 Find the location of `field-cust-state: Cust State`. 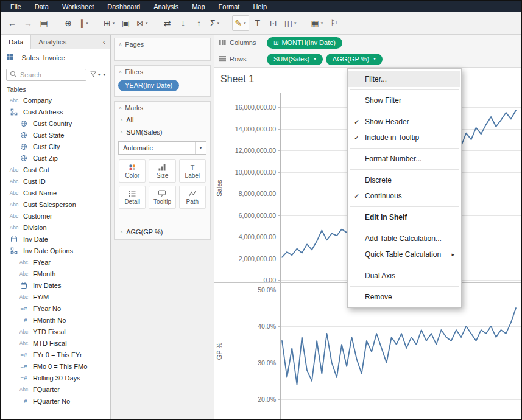

field-cust-state: Cust State is located at coordinates (56, 135).